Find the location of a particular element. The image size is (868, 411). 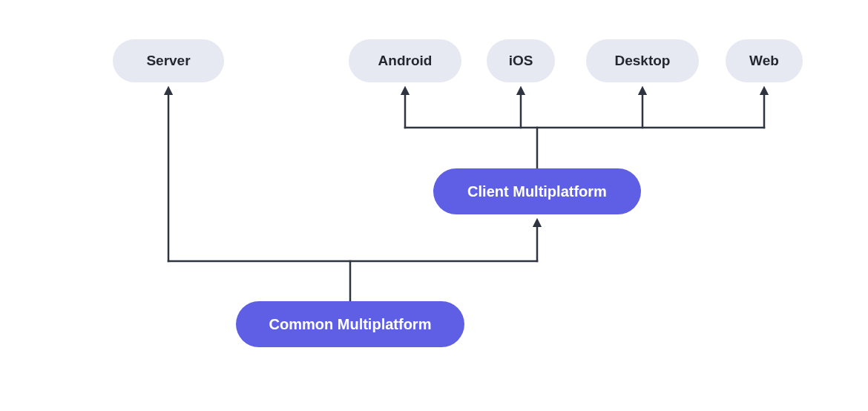

node-ios: iOS is located at coordinates (521, 61).